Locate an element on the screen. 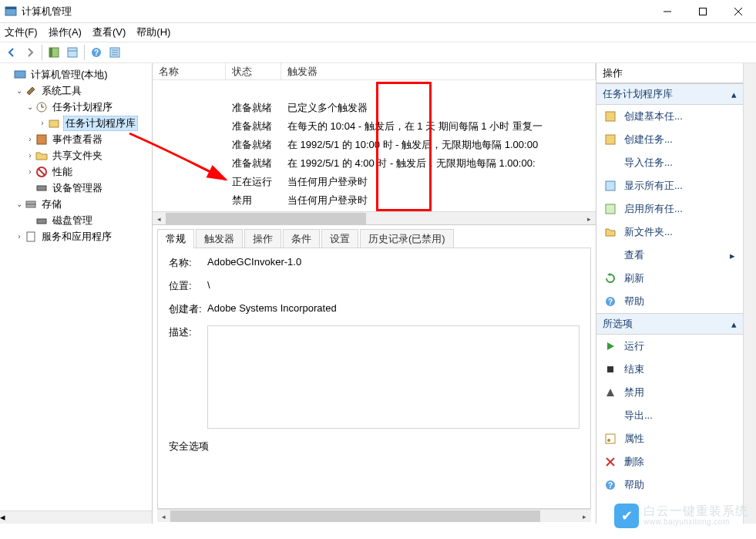 This screenshot has width=756, height=539. help-toolbar-button: ? is located at coordinates (96, 52).